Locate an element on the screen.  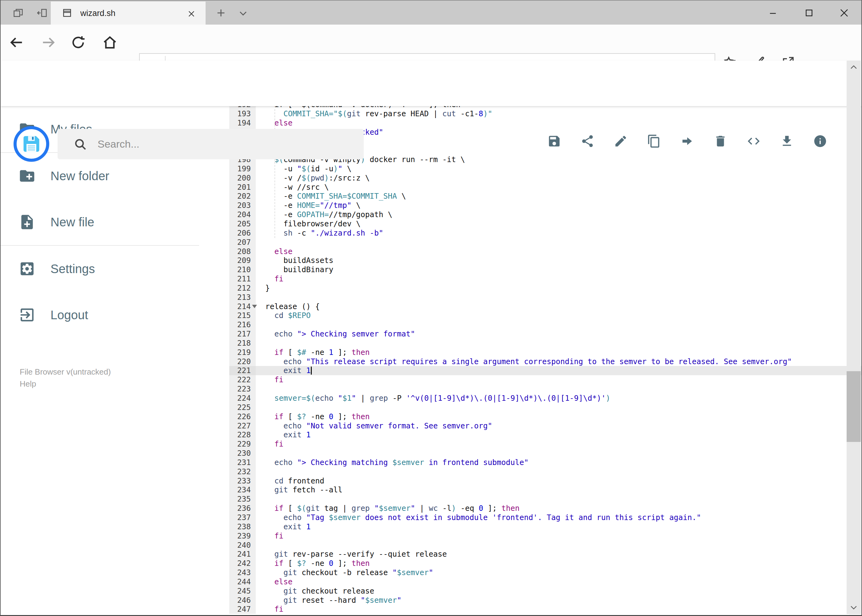
code-line-215: 215 cd $REPO is located at coordinates (546, 316).